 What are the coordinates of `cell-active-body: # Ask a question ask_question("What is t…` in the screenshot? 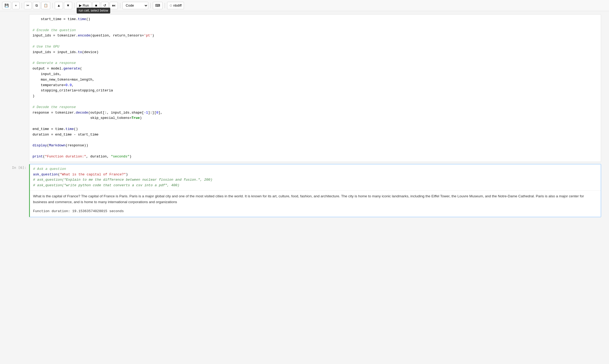 It's located at (315, 191).